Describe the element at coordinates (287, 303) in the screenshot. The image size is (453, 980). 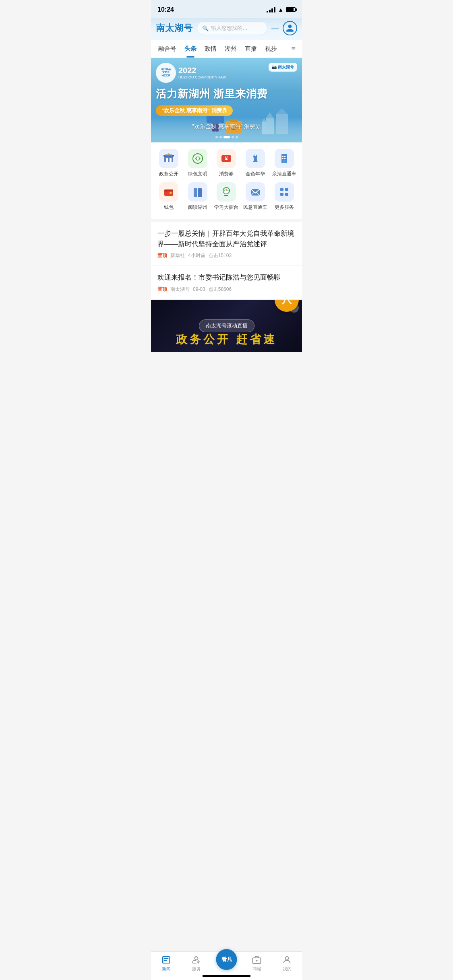
I see `floating-badge-label: 八` at that location.